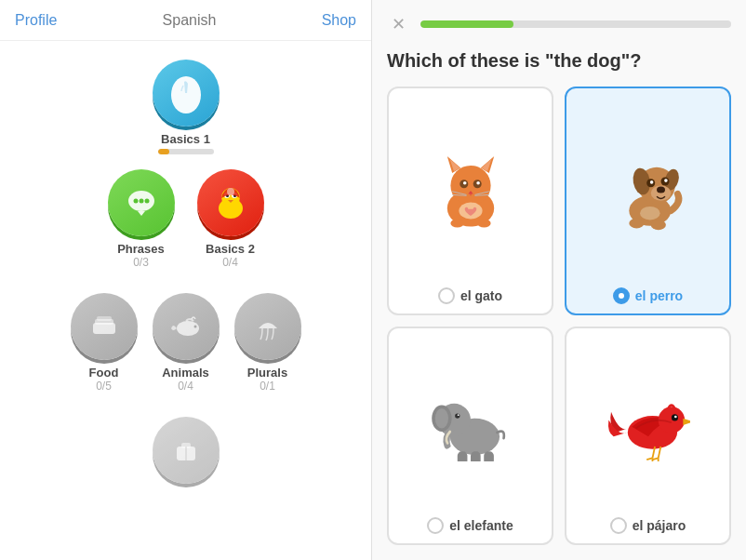 Image resolution: width=746 pixels, height=560 pixels. What do you see at coordinates (471, 296) in the screenshot?
I see `gato-label-row: el gato` at bounding box center [471, 296].